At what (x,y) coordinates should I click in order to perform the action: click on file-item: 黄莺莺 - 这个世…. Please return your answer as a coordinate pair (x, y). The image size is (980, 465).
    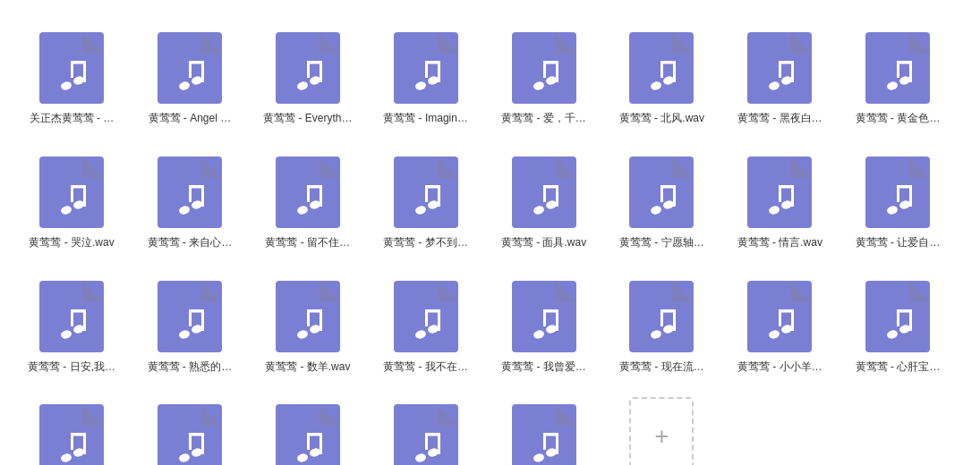
    Looking at the image, I should click on (426, 427).